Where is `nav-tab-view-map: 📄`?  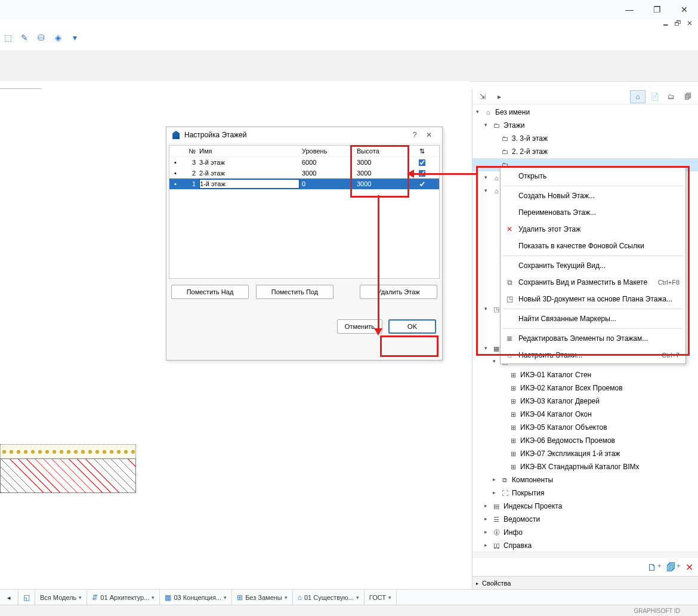 nav-tab-view-map: 📄 is located at coordinates (654, 97).